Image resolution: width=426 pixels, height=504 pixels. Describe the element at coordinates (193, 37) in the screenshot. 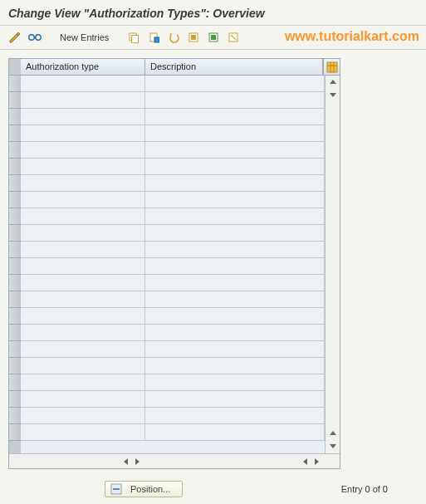

I see `select-all-icon` at that location.